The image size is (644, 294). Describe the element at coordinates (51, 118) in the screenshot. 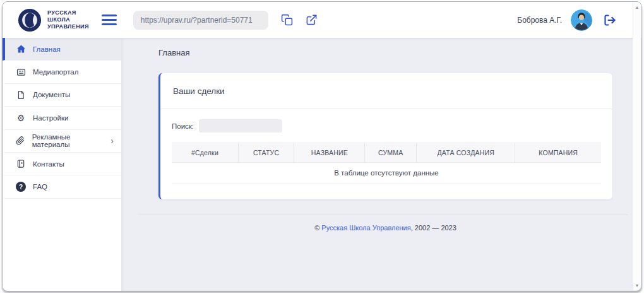

I see `sidebar-item-label: Настройки` at that location.